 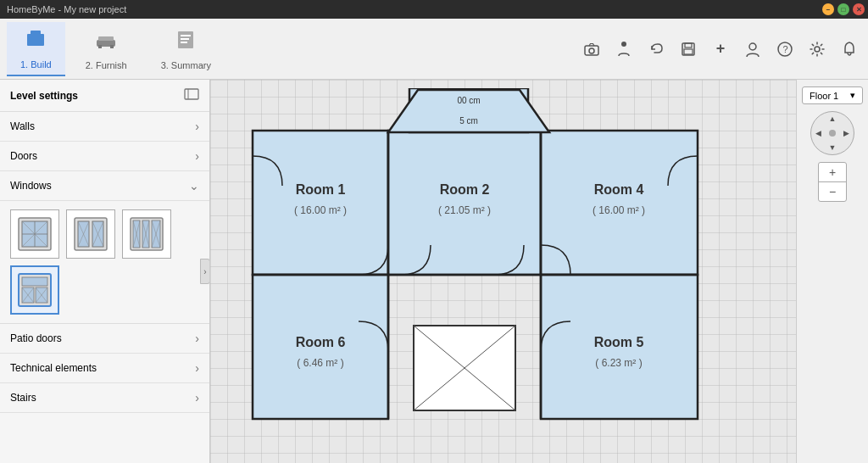 I want to click on zoom-control: + −, so click(x=832, y=181).